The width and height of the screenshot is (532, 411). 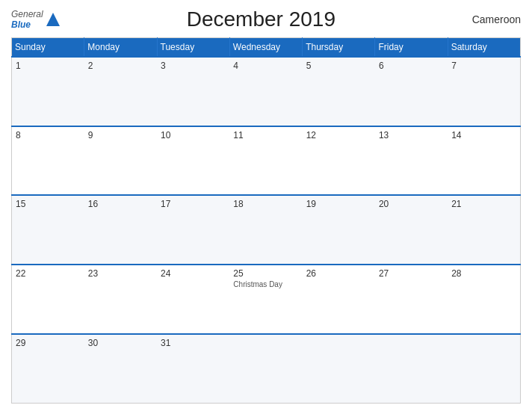 I want to click on calendar-day-cell: 20, so click(x=411, y=230).